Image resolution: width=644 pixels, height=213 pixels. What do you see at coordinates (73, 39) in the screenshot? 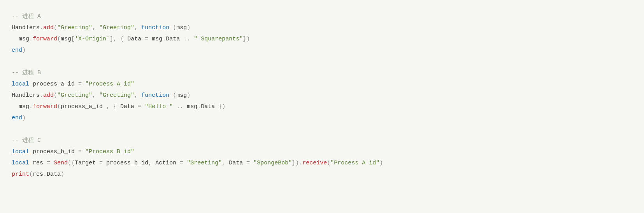
I see `code-token: [` at bounding box center [73, 39].